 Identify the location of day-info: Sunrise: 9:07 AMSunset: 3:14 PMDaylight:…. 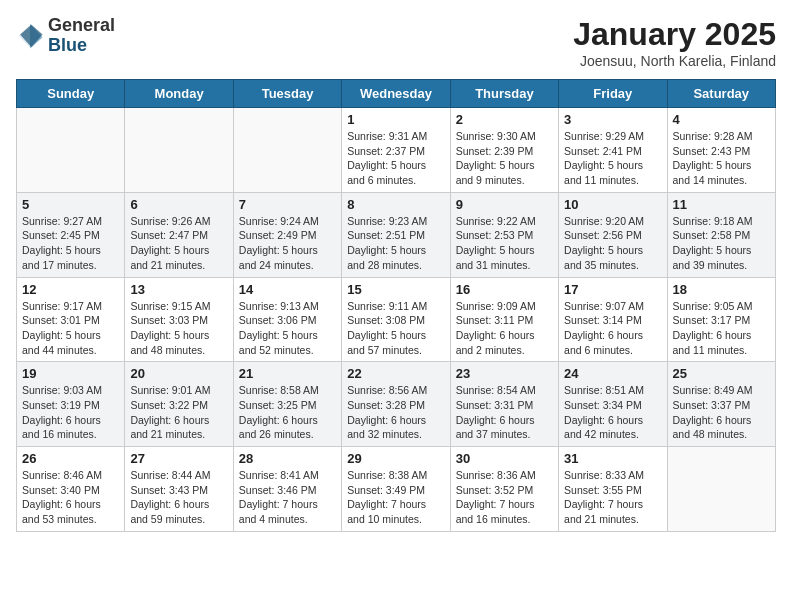
(612, 328).